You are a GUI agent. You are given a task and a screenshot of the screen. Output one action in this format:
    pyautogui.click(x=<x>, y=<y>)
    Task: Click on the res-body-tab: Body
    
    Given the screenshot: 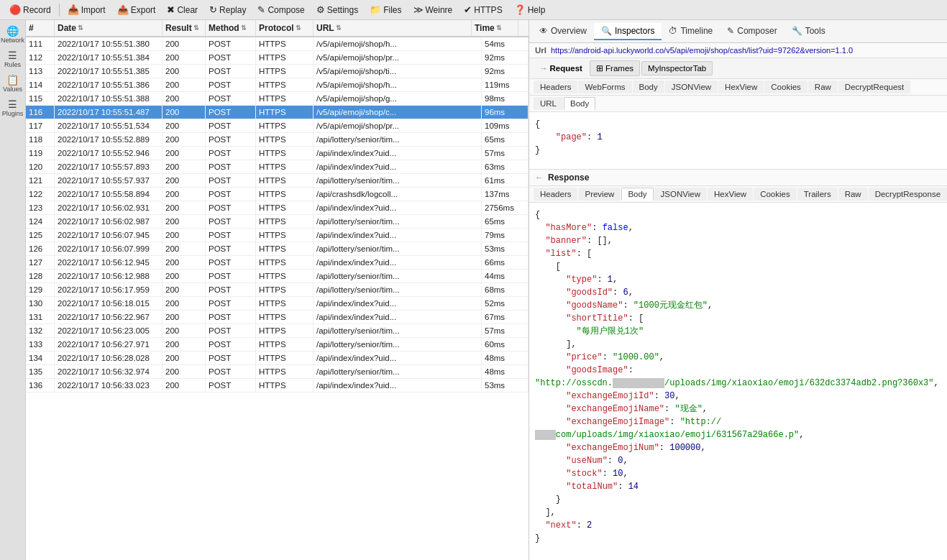 What is the action you would take?
    pyautogui.click(x=637, y=194)
    